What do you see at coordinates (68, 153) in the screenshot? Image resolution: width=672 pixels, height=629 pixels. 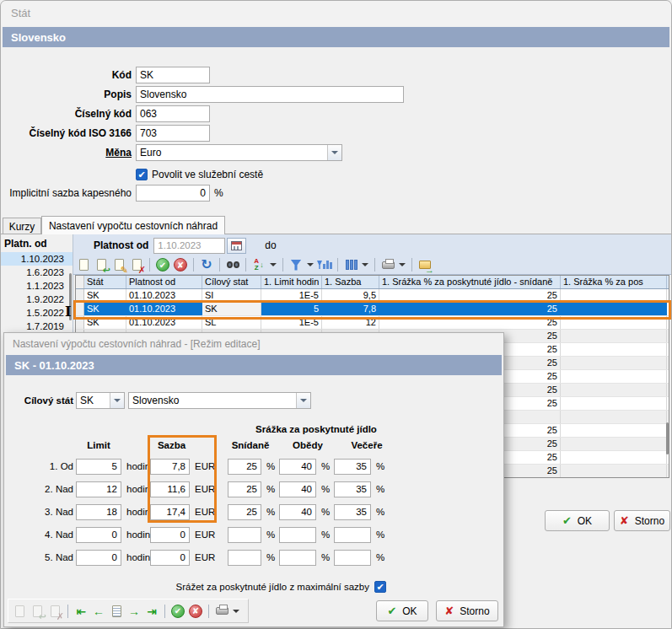 I see `mena-label: Měna` at bounding box center [68, 153].